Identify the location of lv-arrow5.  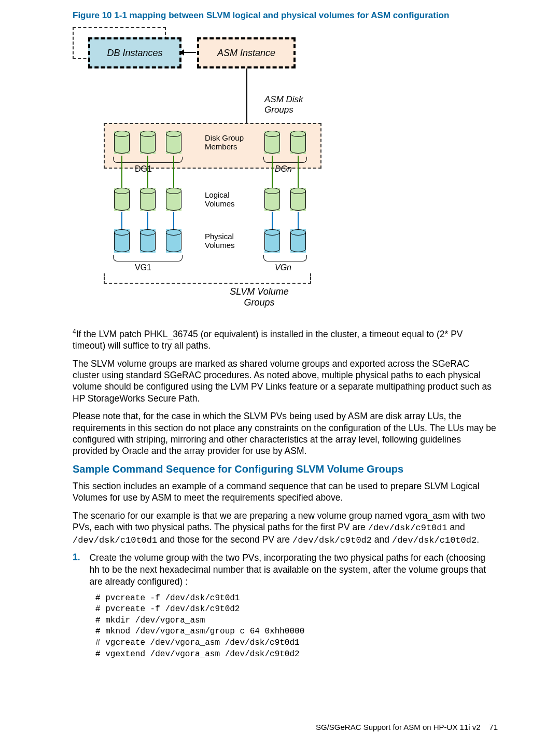
(298, 172).